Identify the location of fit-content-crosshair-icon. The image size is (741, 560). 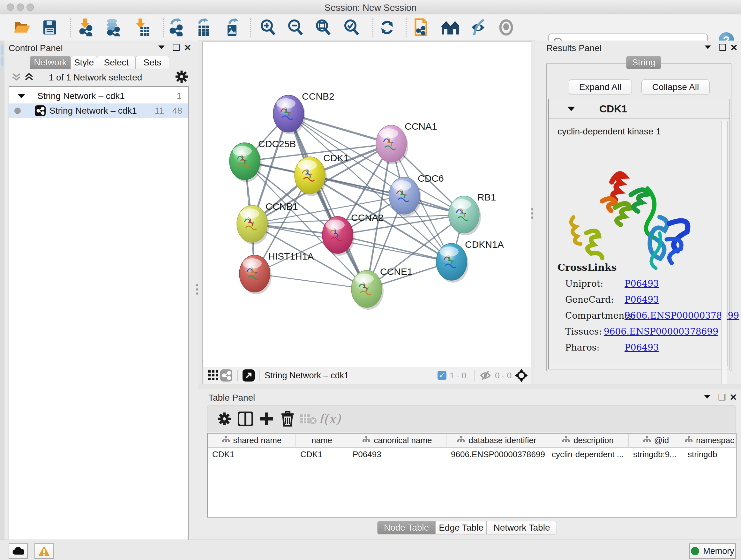
(521, 375).